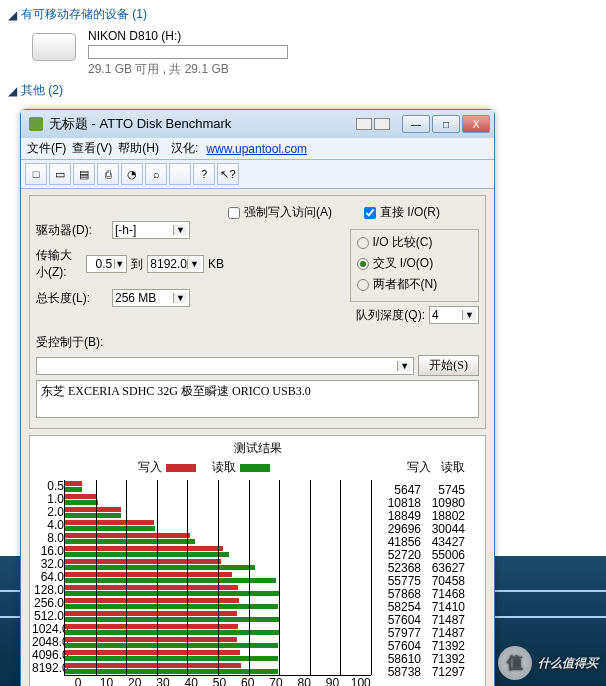 The width and height of the screenshot is (606, 686). I want to click on legend-write: 写入, so click(150, 467).